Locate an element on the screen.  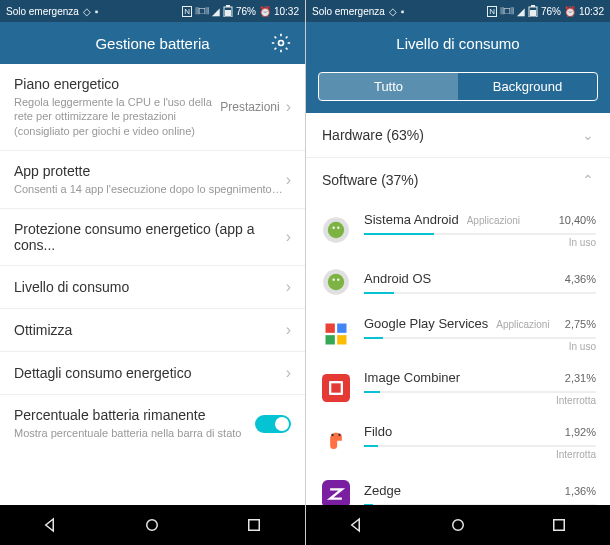
app-status: In uso is located at coordinates (480, 242).